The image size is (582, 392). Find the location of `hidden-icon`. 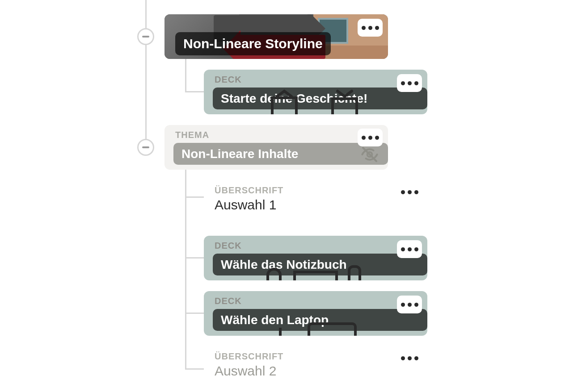

hidden-icon is located at coordinates (370, 154).